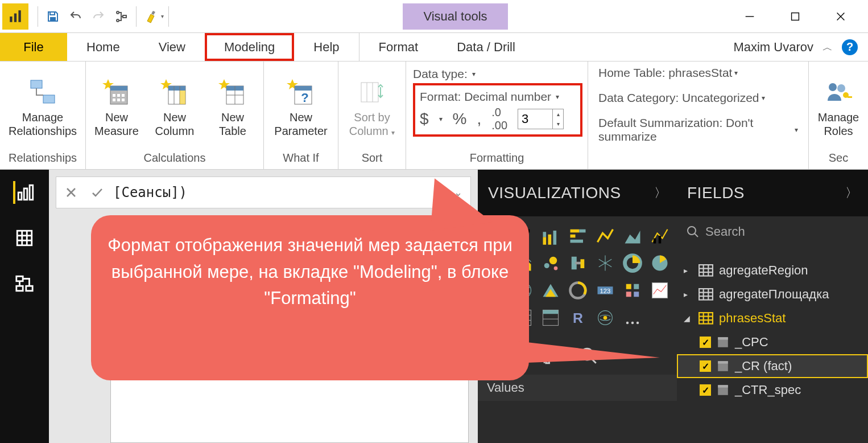 The image size is (868, 443). Describe the element at coordinates (24, 238) in the screenshot. I see `nav-data-icon` at that location.